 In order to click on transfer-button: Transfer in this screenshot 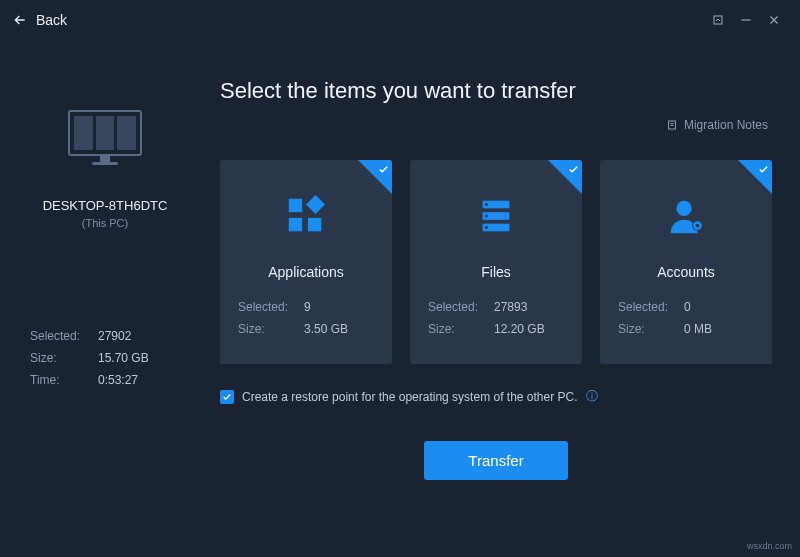, I will do `click(496, 460)`.